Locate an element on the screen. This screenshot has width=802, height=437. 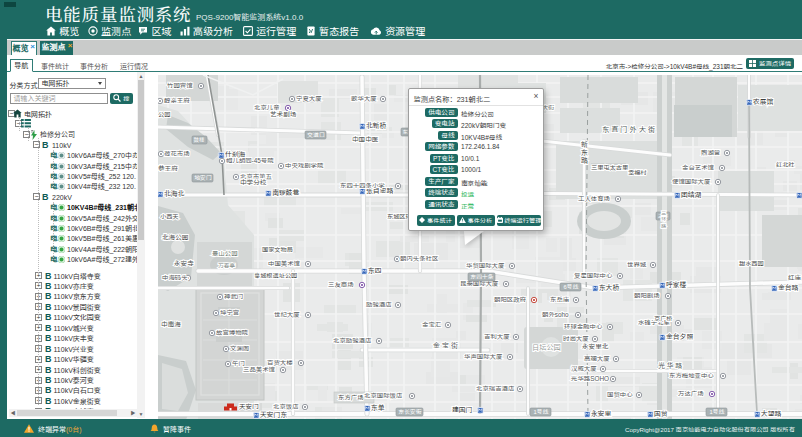
svg-text: 天安门东 is located at coordinates (274, 415).